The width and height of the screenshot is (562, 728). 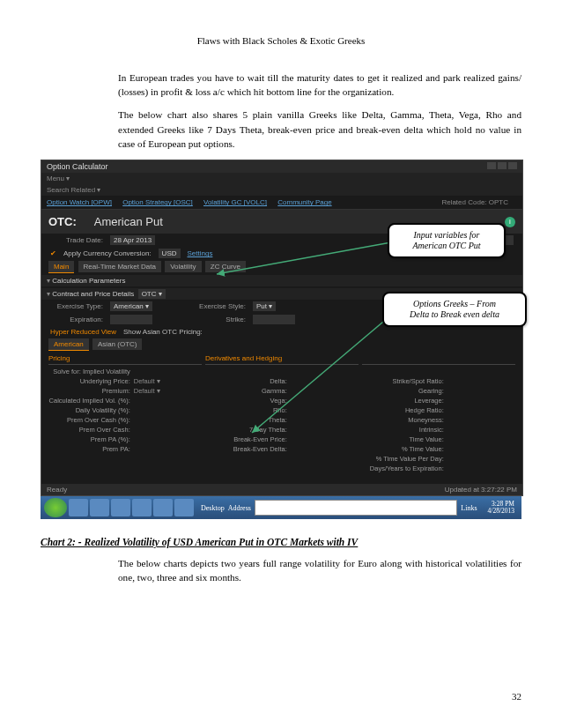 I want to click on menu-button: Menu ▾, so click(x=58, y=178).